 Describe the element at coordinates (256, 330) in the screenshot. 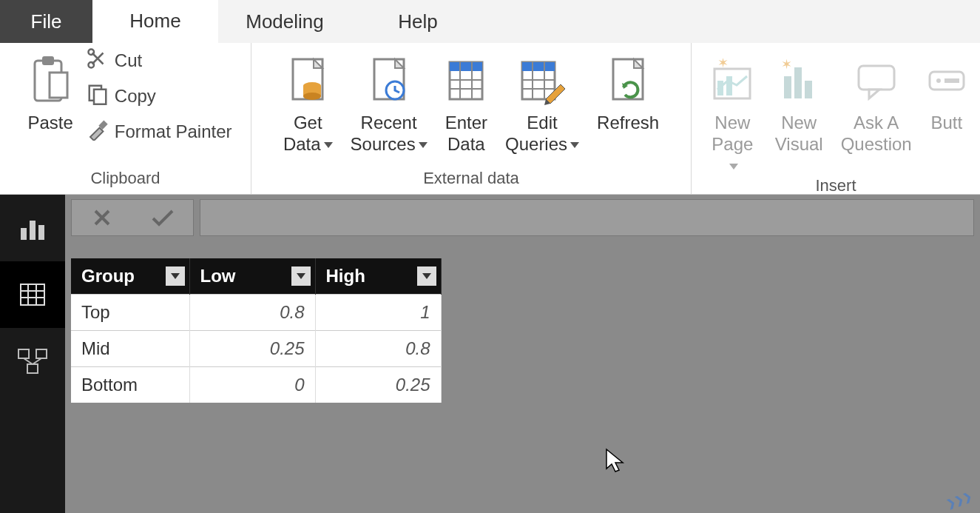

I see `data-table: Group Low High` at that location.